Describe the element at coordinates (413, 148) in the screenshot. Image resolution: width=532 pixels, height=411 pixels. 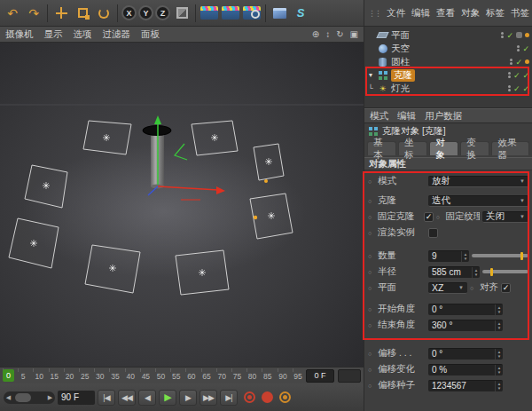
I see `tab-coord: 坐标` at that location.